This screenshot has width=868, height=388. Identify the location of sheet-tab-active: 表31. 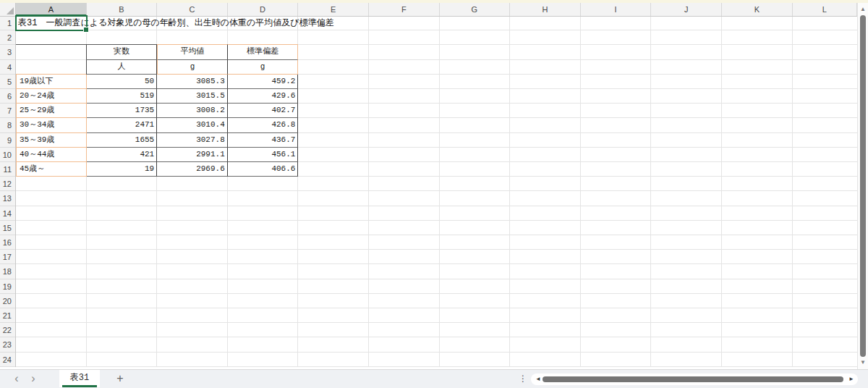
(80, 379).